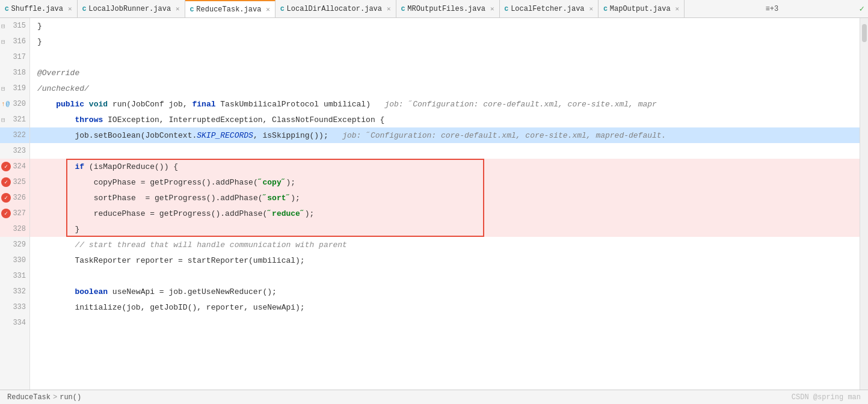  What do you see at coordinates (864, 8) in the screenshot?
I see `tab-checkmark: ✓` at bounding box center [864, 8].